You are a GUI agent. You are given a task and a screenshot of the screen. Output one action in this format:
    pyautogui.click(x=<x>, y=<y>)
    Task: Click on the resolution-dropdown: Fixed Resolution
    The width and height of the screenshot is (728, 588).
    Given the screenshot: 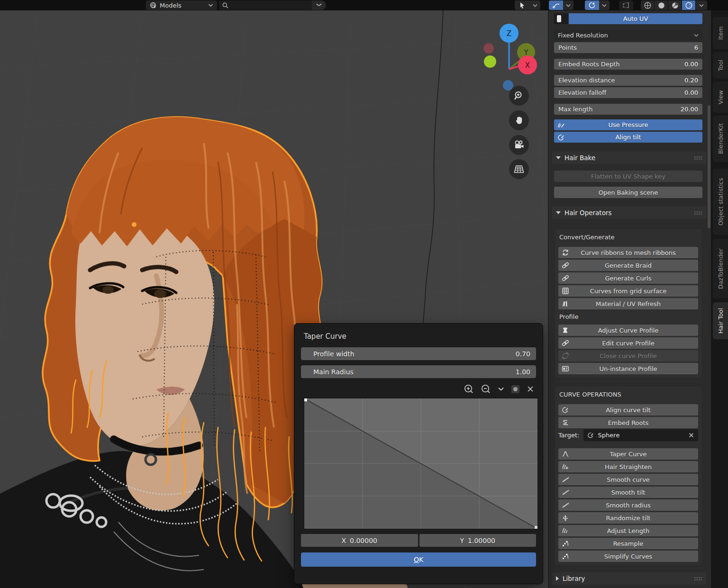 What is the action you would take?
    pyautogui.click(x=628, y=35)
    